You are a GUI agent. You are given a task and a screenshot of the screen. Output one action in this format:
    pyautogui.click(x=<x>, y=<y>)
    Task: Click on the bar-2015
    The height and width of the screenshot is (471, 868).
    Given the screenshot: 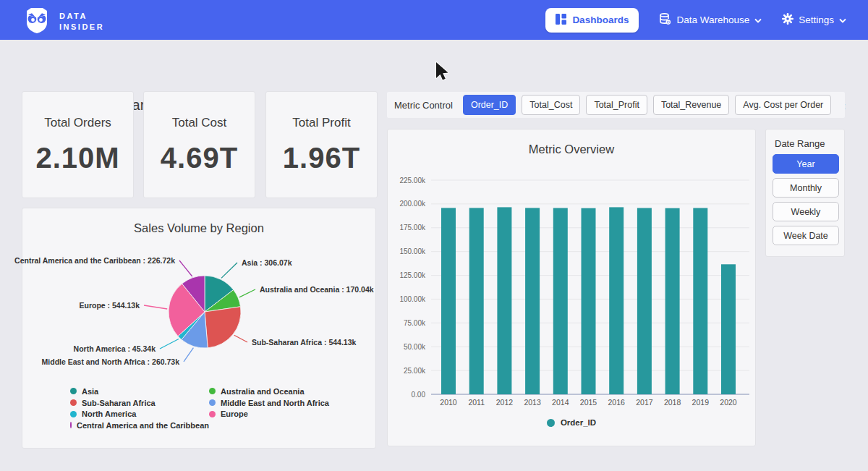 What is the action you would take?
    pyautogui.click(x=589, y=301)
    